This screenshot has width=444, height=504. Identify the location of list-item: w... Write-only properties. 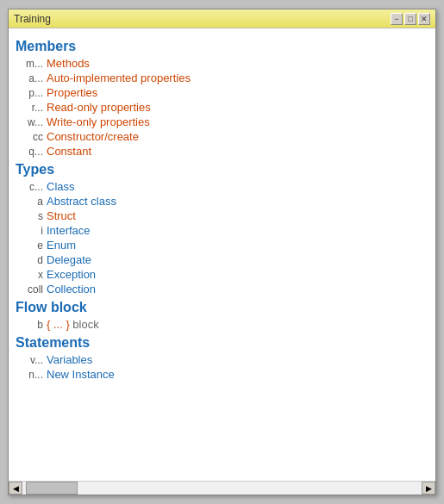
(224, 122).